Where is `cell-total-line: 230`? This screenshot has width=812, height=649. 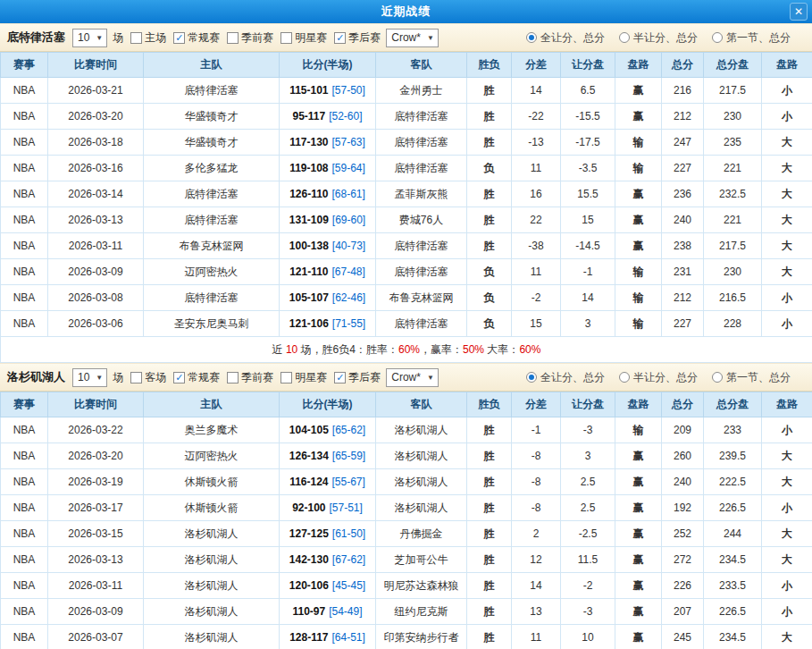 cell-total-line: 230 is located at coordinates (732, 116).